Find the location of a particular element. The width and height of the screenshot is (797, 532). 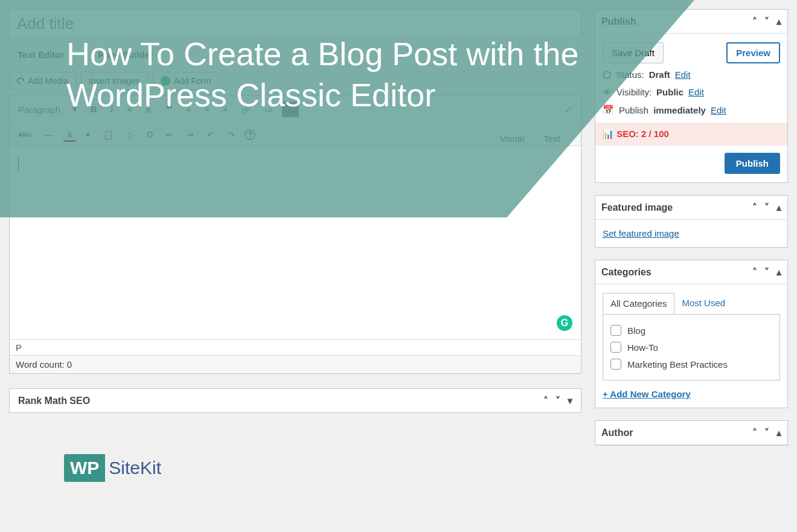

status-label: Status: is located at coordinates (630, 75).